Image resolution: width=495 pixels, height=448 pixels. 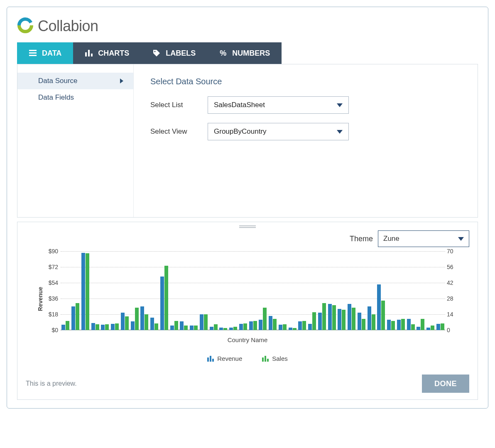 I want to click on brand-logo-icon, so click(x=25, y=26).